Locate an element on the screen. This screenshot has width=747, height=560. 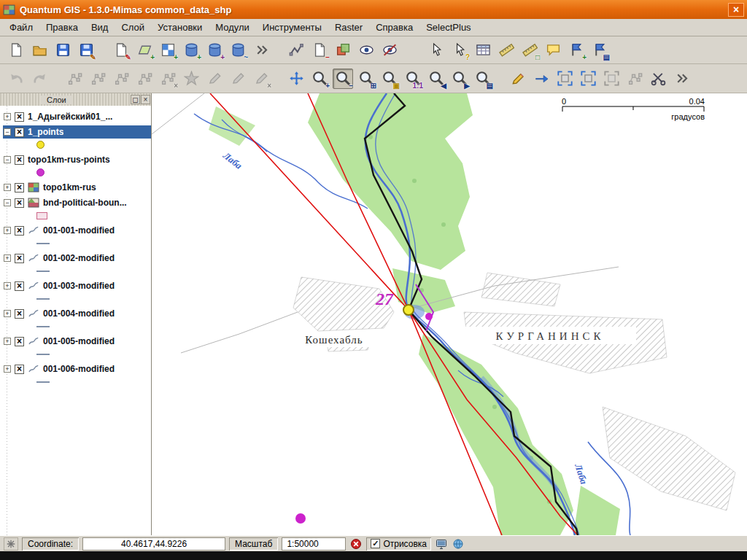
zoom-native-resolution-button: 1:1 is located at coordinates (413, 79).